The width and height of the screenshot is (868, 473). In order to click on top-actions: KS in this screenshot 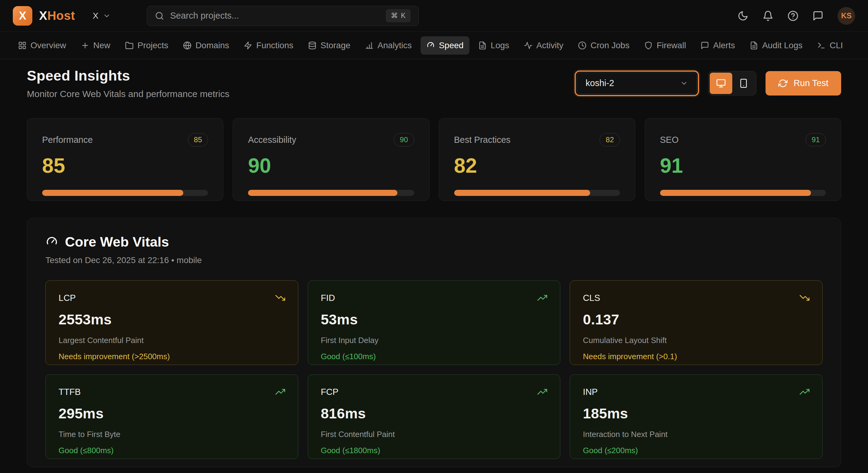, I will do `click(797, 16)`.